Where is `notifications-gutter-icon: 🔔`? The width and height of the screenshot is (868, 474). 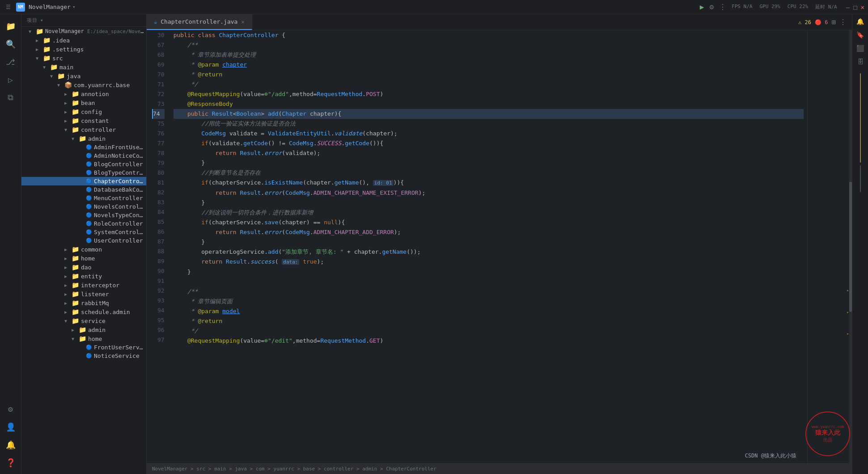
notifications-gutter-icon: 🔔 is located at coordinates (860, 21).